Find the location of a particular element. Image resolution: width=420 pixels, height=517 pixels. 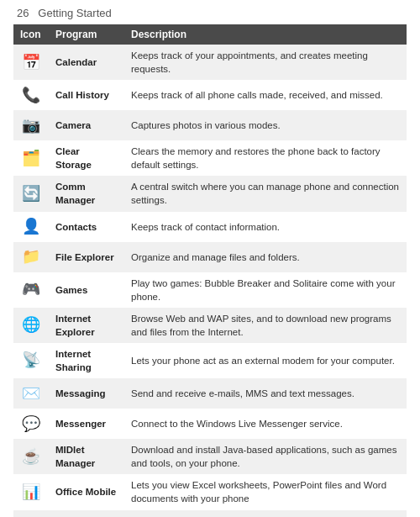

table-row: 🖼️Pictures & VideosCollects, organizes, … is located at coordinates (210, 514).